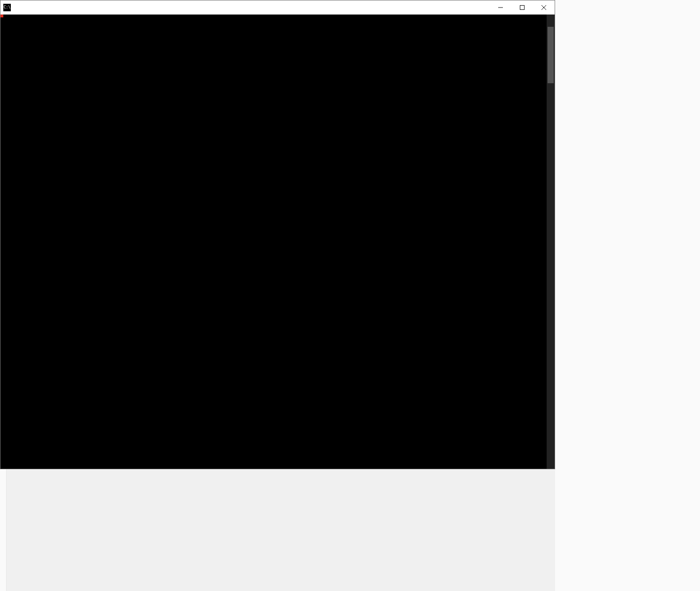  Describe the element at coordinates (544, 8) in the screenshot. I see `close-button` at that location.